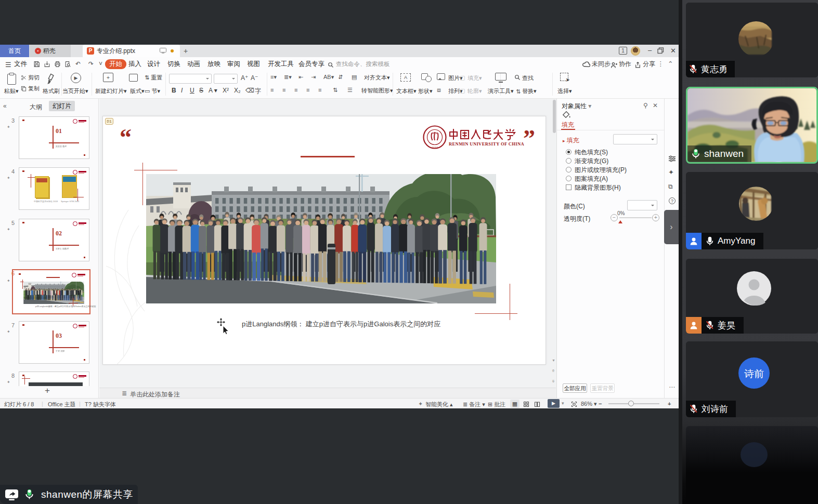 The height and width of the screenshot is (504, 818). Describe the element at coordinates (435, 148) in the screenshot. I see `svg-text: 1 9 3 7` at that location.